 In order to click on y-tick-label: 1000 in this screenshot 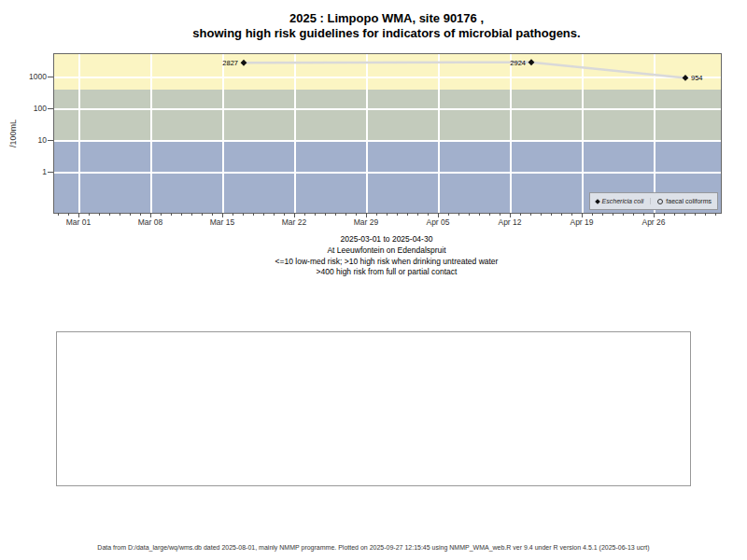, I will do `click(31, 77)`.